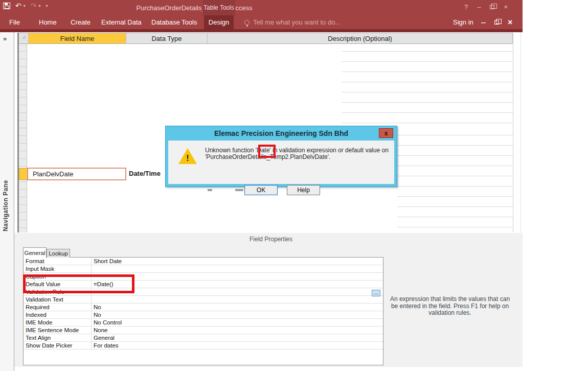 This screenshot has height=371, width=588. I want to click on selected-row-selector, so click(24, 174).